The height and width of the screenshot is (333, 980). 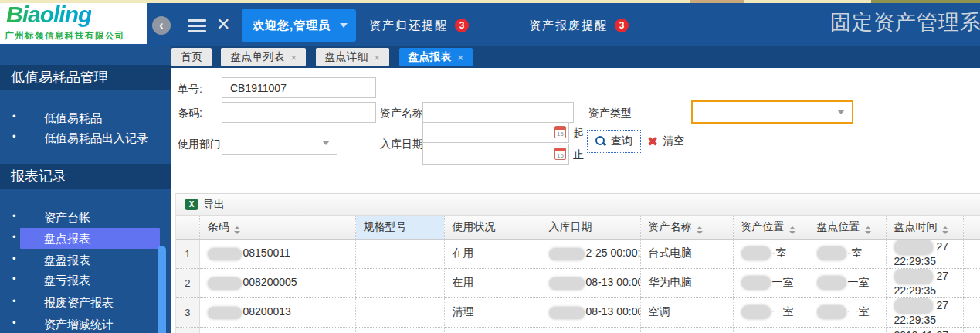 I want to click on chevron-left-icon: ‹, so click(x=161, y=25).